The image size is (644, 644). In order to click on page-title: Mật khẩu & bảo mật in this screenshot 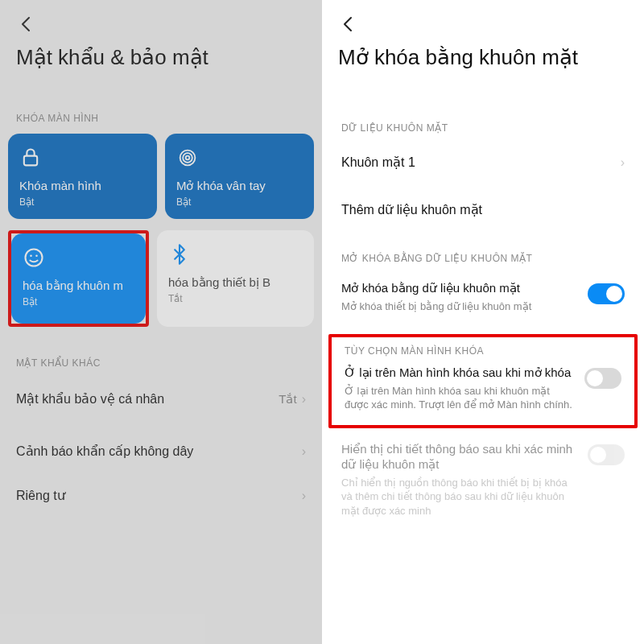, I will do `click(161, 58)`.